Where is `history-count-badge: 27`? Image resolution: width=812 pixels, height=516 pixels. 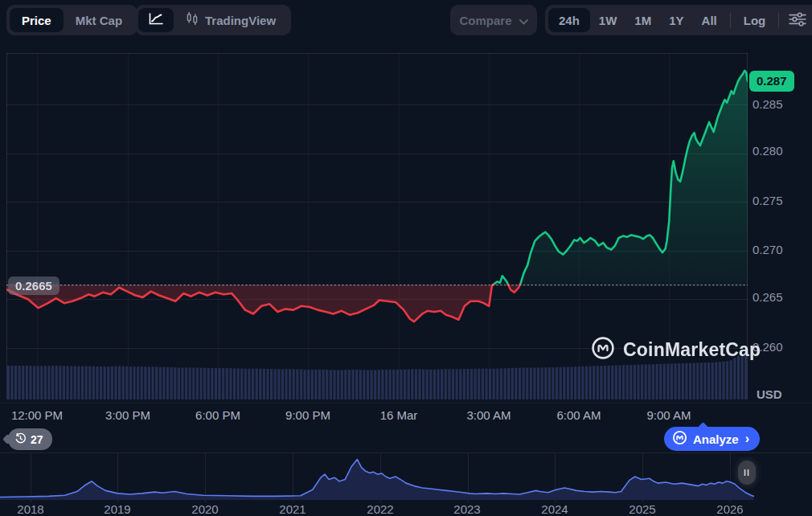
history-count-badge: 27 is located at coordinates (31, 439).